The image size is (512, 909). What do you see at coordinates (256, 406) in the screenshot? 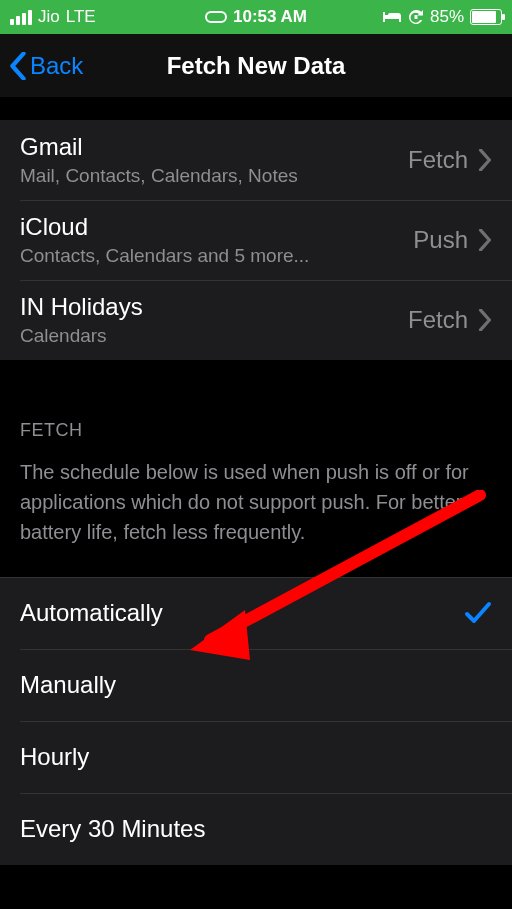
I see `fetch-section-header: FETCH` at bounding box center [256, 406].